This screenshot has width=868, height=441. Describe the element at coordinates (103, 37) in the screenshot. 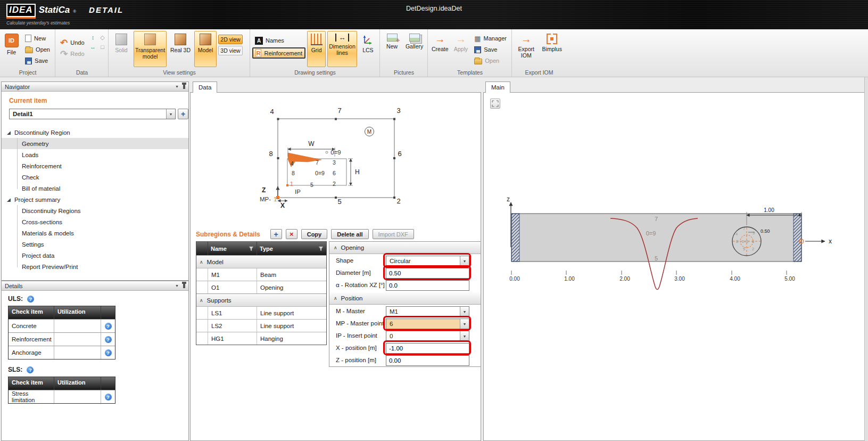

I see `node-shape-icon: ◇` at that location.